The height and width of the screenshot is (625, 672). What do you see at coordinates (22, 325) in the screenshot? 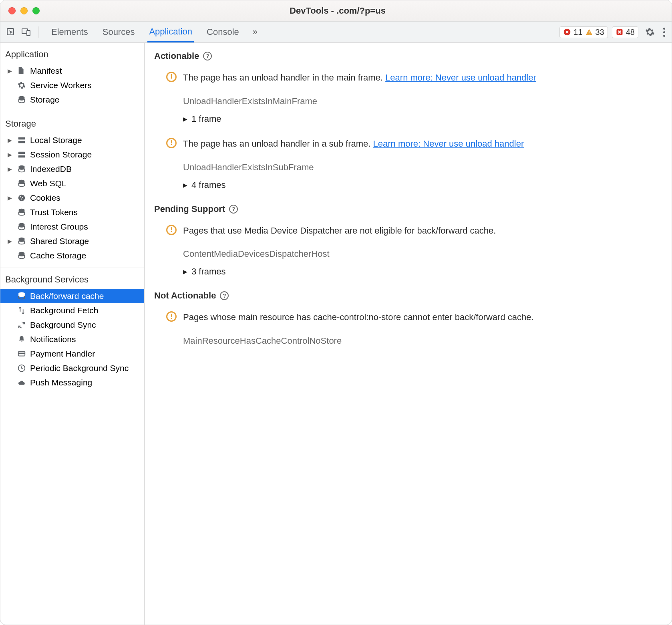
I see `sync-icon` at bounding box center [22, 325].